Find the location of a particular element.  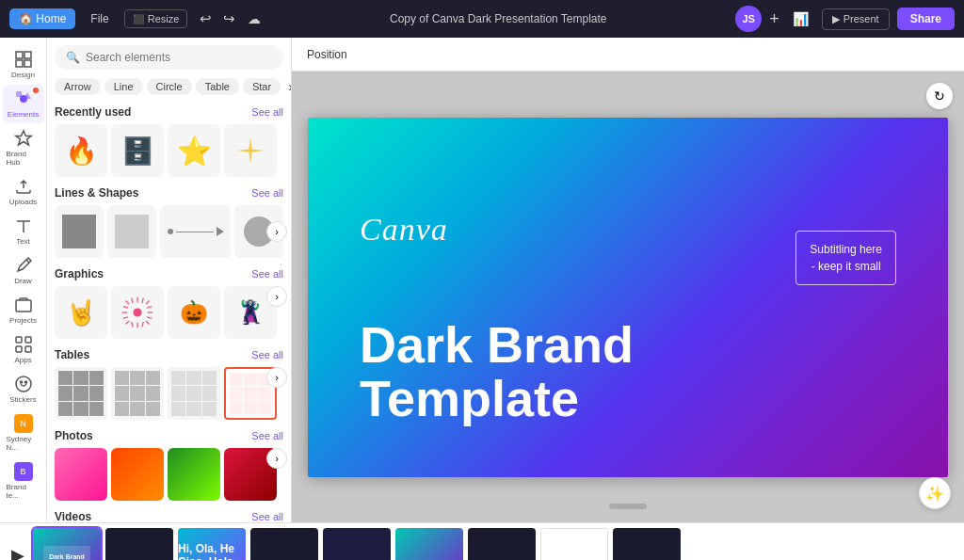

present-button: ▶ Present is located at coordinates (856, 19).